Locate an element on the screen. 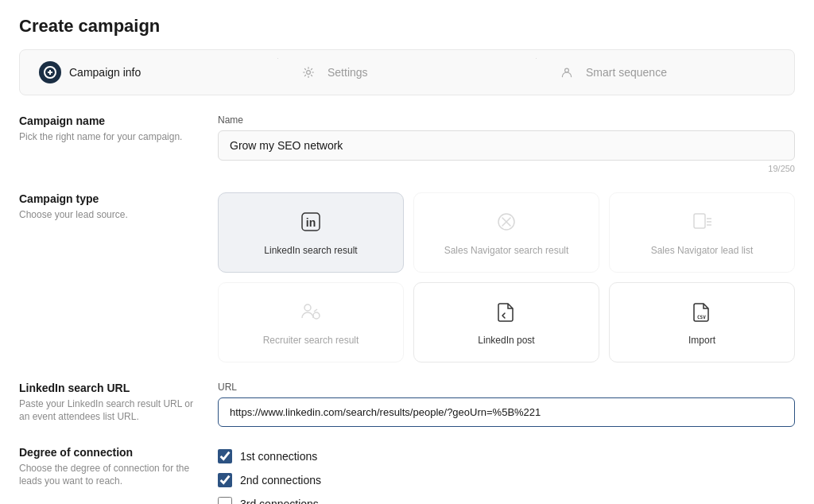 The image size is (814, 504). type-linkedin-post-label: LinkedIn post is located at coordinates (506, 340).